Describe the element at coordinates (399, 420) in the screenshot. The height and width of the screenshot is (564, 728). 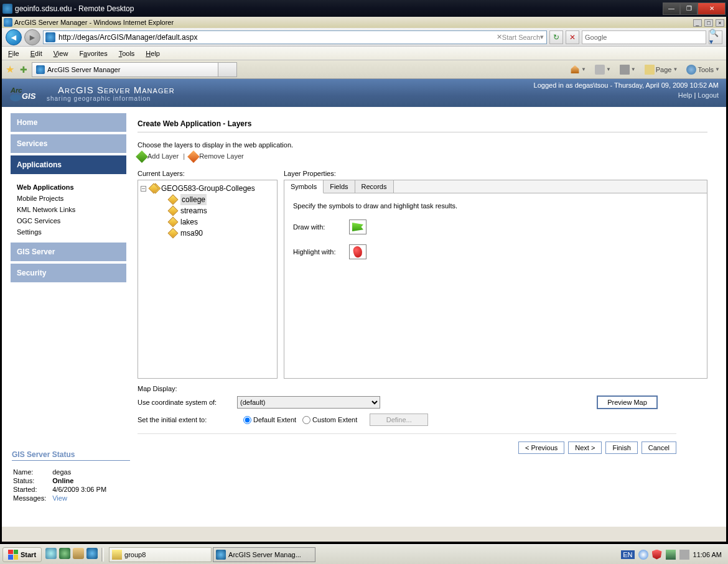
I see `define-button: Define...` at that location.